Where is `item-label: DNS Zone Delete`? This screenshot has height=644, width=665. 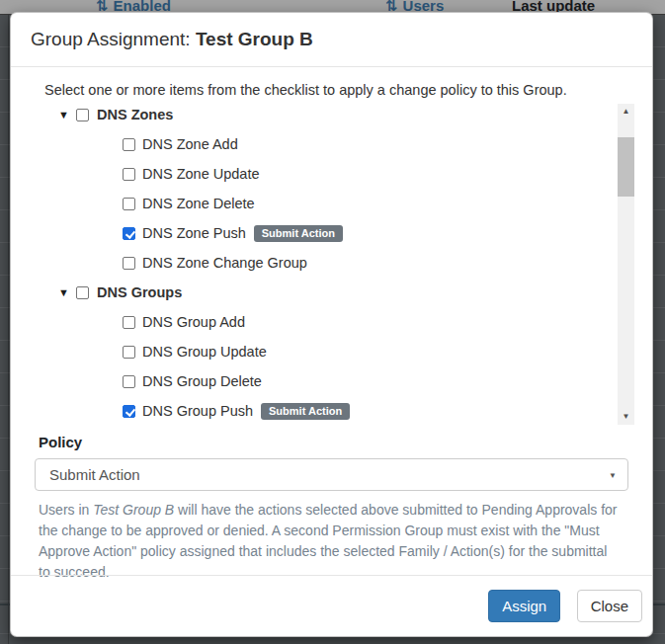
item-label: DNS Zone Delete is located at coordinates (199, 203).